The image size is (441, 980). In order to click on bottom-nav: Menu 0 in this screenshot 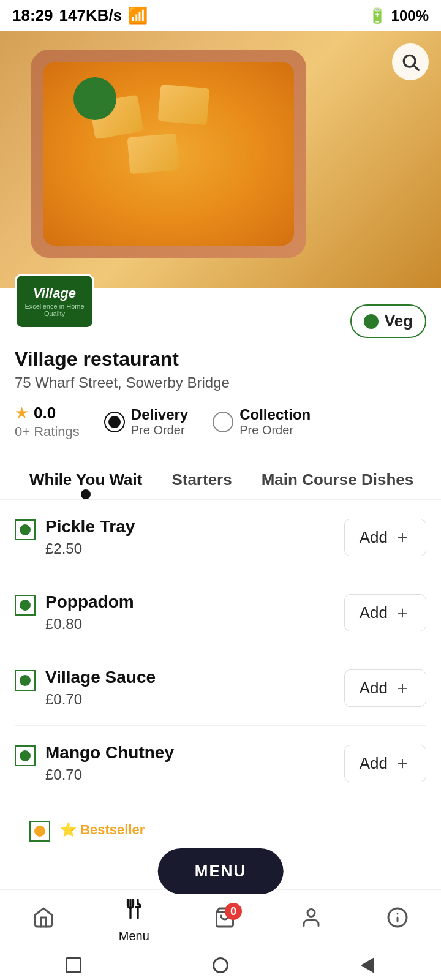, I will do `click(221, 920)`.